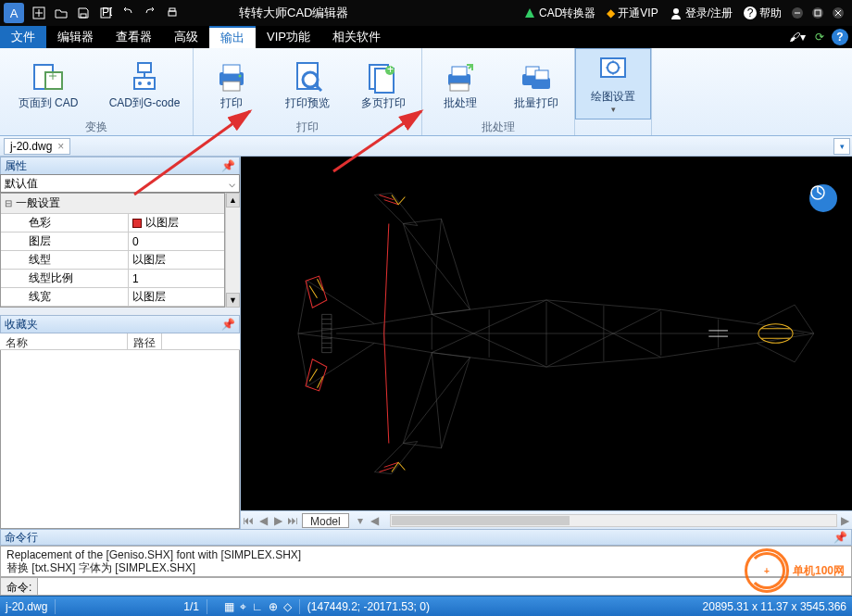 This screenshot has height=616, width=852. I want to click on favorites-header: 收藏夹 📌, so click(120, 324).